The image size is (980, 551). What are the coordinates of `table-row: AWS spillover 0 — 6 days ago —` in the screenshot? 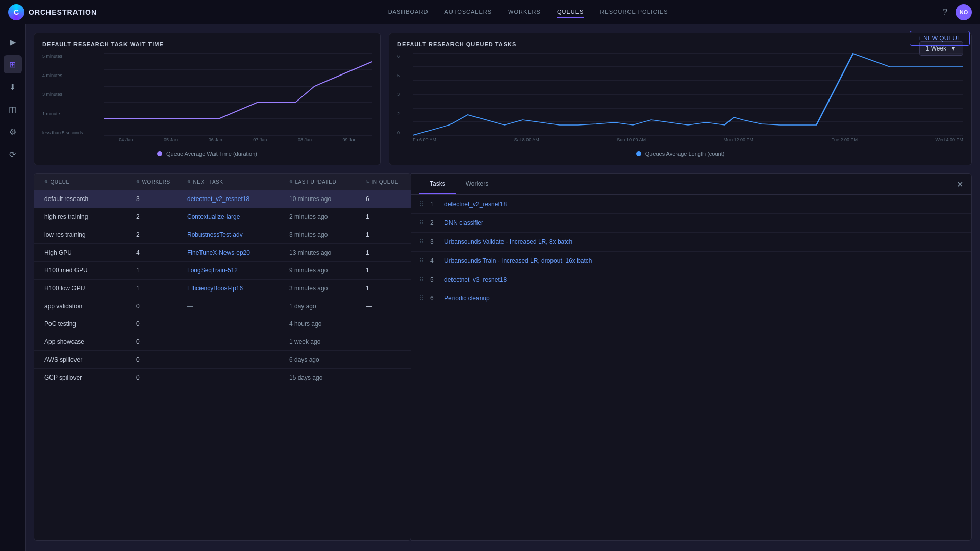 It's located at (222, 360).